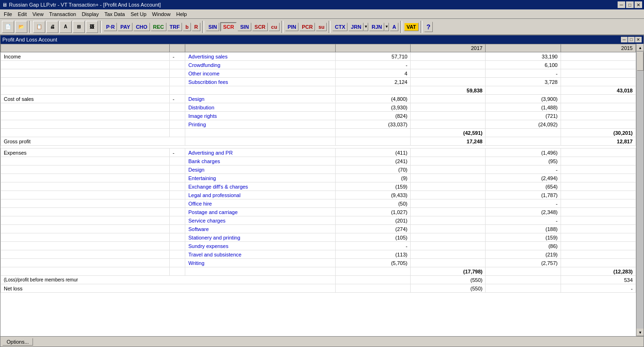  What do you see at coordinates (182, 14) in the screenshot?
I see `menu-help: Help` at bounding box center [182, 14].